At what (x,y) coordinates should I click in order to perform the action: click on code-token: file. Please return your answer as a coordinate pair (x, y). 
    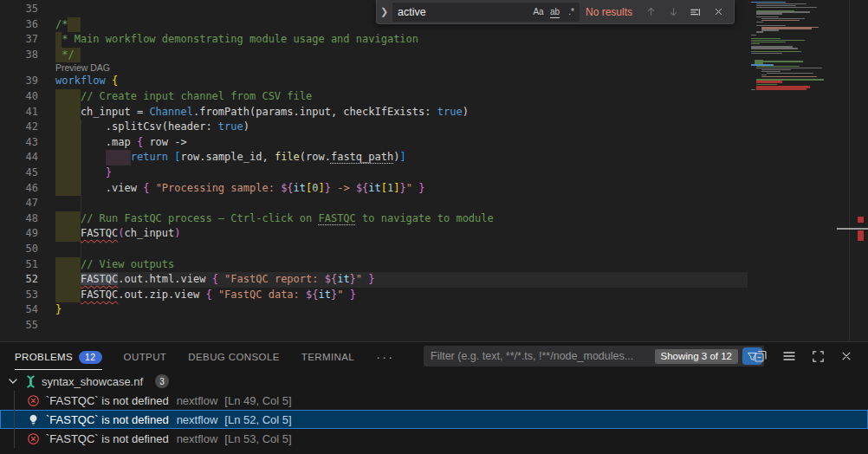
    Looking at the image, I should click on (288, 157).